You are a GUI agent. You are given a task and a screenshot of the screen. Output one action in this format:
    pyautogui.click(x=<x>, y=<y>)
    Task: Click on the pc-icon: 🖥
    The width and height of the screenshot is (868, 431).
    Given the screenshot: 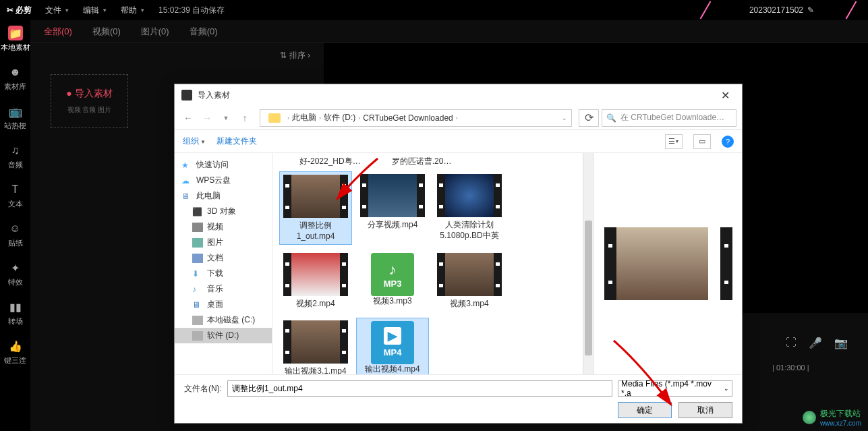 What is the action you would take?
    pyautogui.click(x=187, y=196)
    